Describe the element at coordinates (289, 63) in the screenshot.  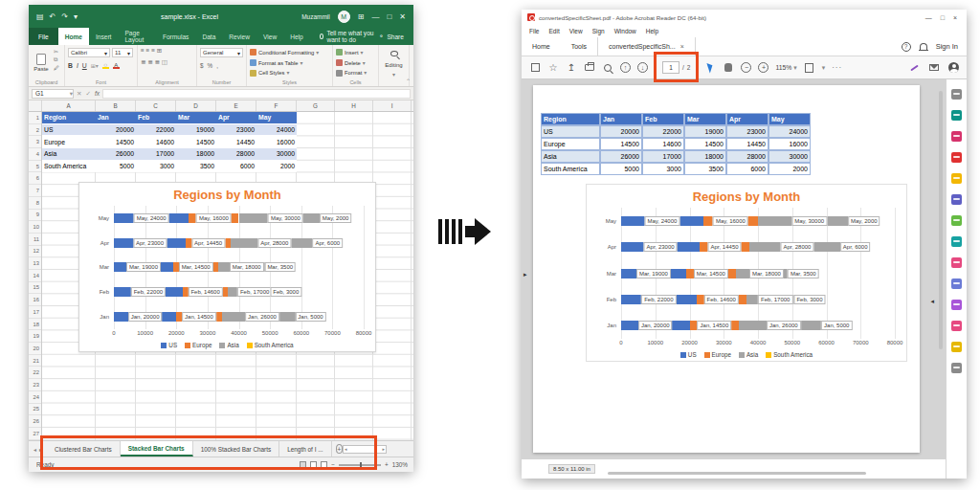
I see `format-as-table-button: Format as Table▾` at that location.